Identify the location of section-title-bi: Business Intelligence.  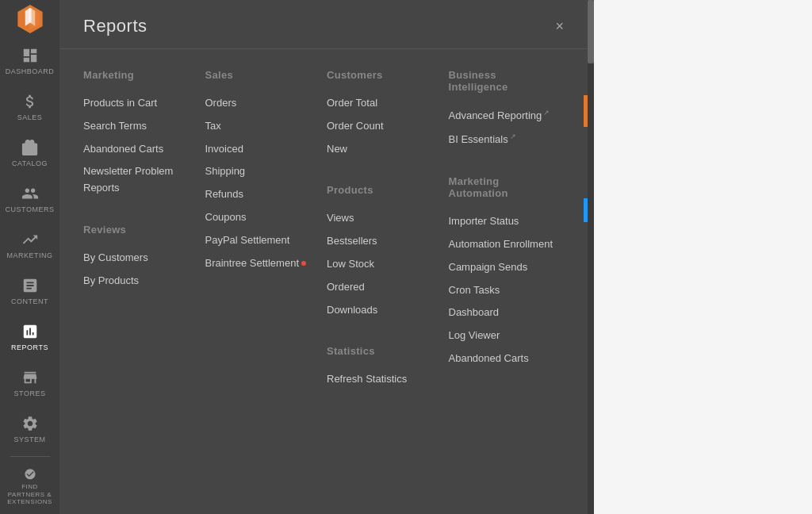
(502, 81).